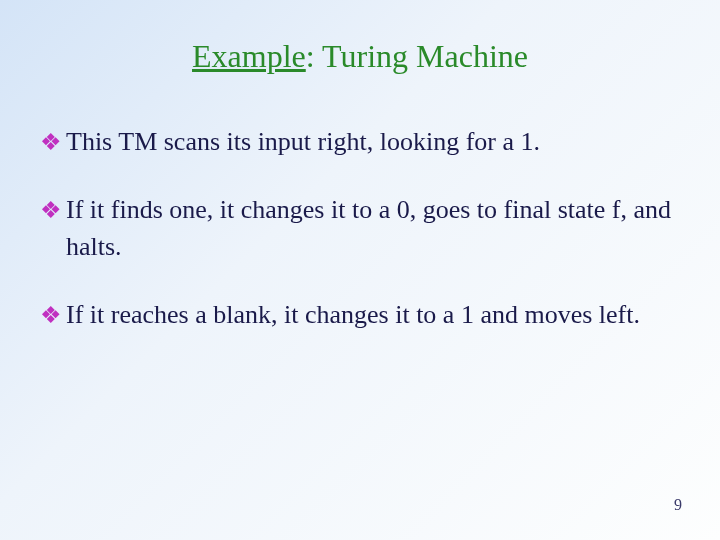 The width and height of the screenshot is (720, 540). I want to click on list-item: ❖ If it reaches a blank, it changes it t…, so click(360, 315).